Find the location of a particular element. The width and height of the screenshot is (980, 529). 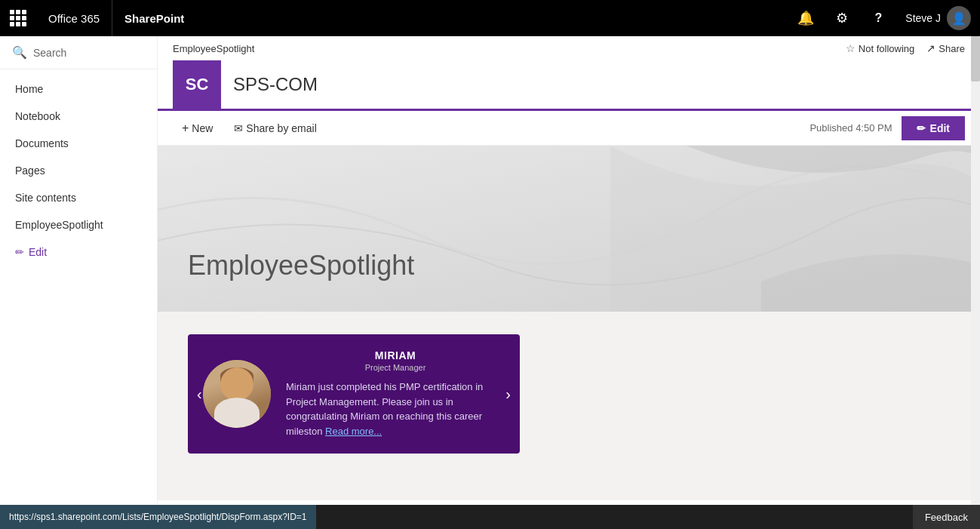

new-label: New is located at coordinates (202, 128).